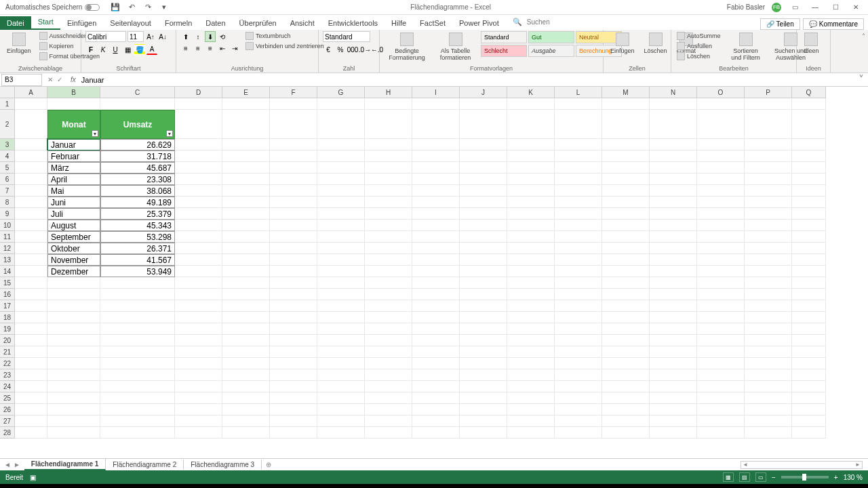 This screenshot has width=868, height=488. I want to click on percent-icon: %, so click(340, 49).